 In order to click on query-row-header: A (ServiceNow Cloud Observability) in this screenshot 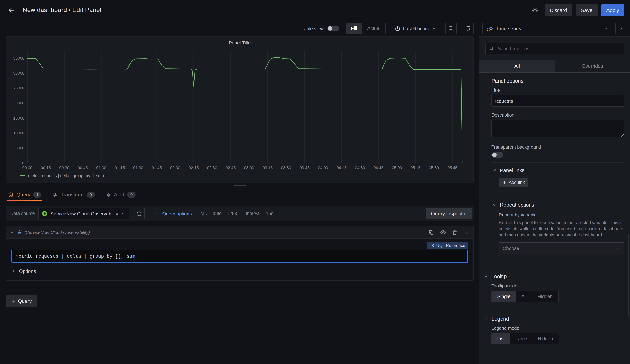, I will do `click(240, 232)`.